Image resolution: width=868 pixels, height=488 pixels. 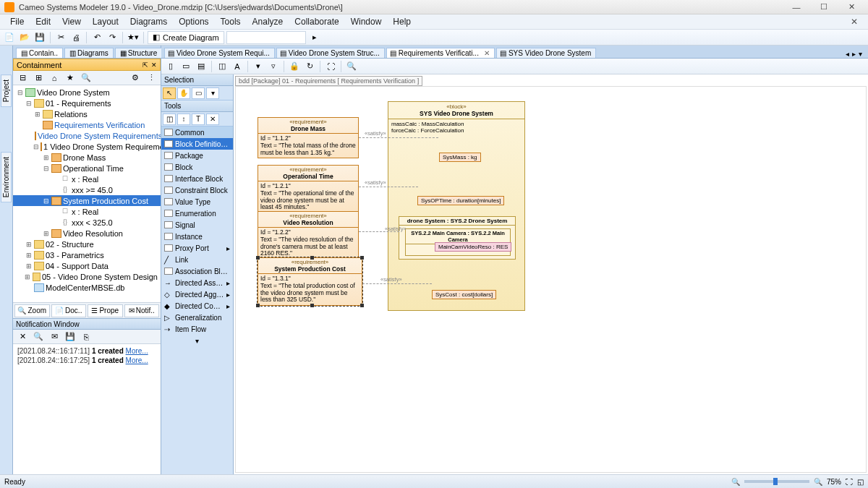 What do you see at coordinates (457, 238) in the screenshot?
I see `part-drone-system: drone System : SYS.2 Drone System SYS.2.…` at bounding box center [457, 238].